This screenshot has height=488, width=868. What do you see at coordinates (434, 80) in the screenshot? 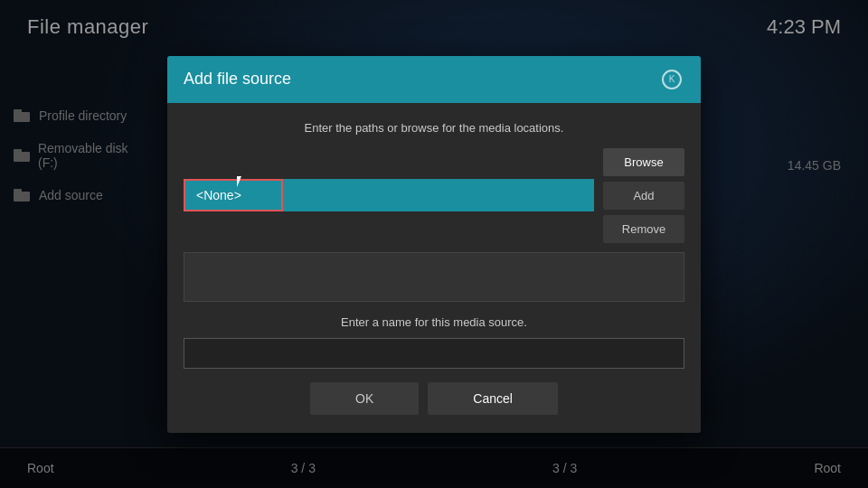
I see `dialog-header: Add file source K` at bounding box center [434, 80].